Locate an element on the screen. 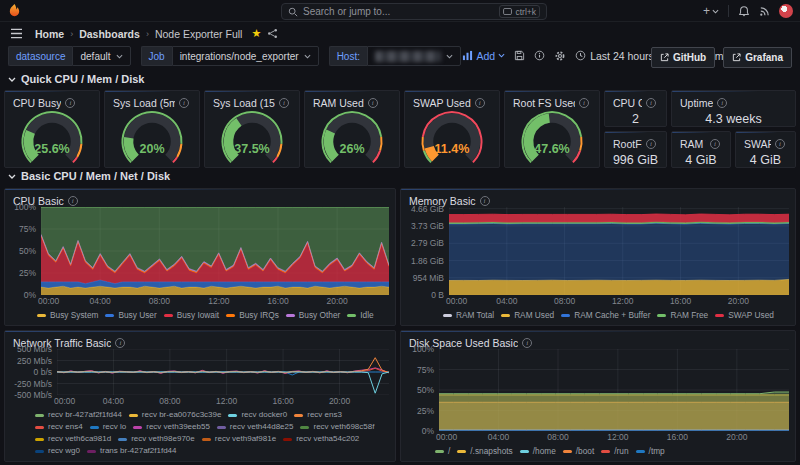 The image size is (800, 465). legend-item: recv veth698c58f is located at coordinates (337, 427).